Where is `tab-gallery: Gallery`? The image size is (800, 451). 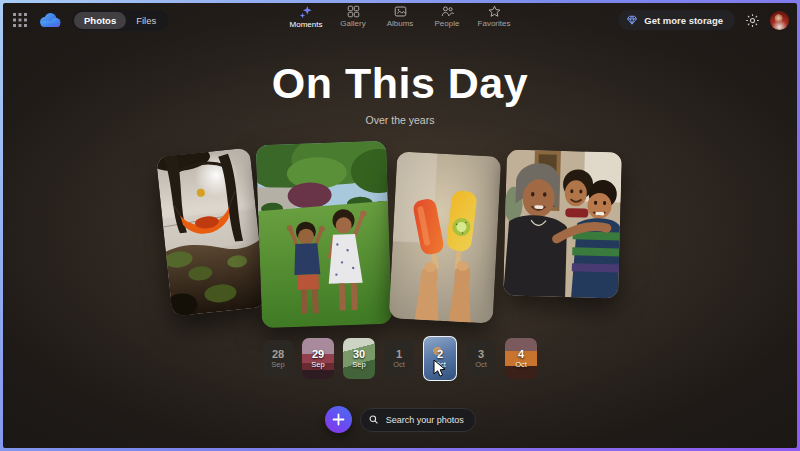 tab-gallery: Gallery is located at coordinates (353, 17).